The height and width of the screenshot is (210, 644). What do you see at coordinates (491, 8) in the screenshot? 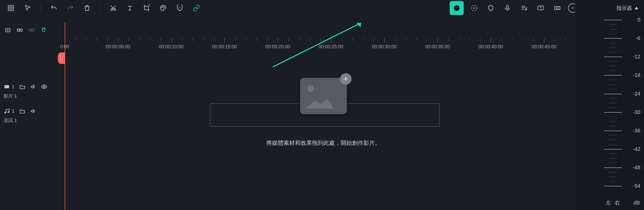
I see `shield-icon` at bounding box center [491, 8].